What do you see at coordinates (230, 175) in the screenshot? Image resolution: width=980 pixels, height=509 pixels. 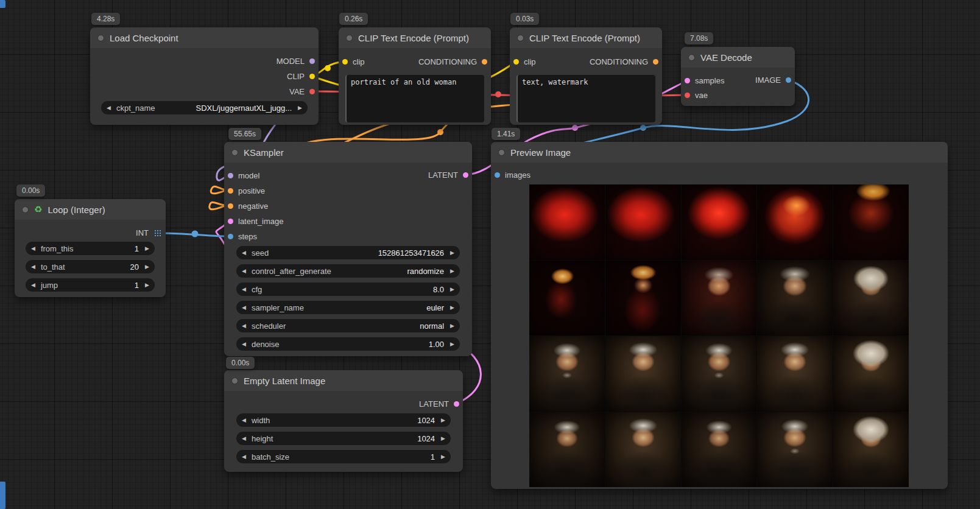 I see `model-input-dot` at bounding box center [230, 175].